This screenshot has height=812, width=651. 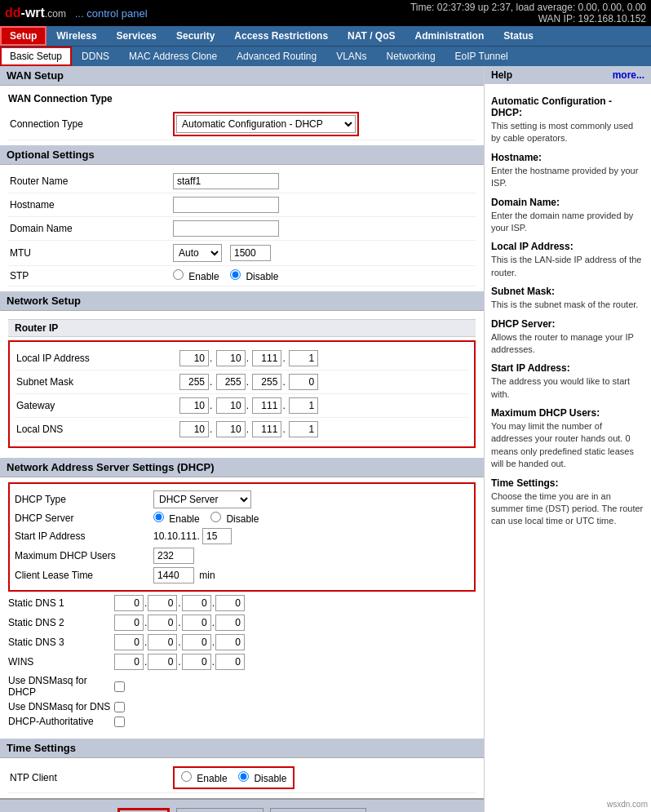 I want to click on lease-time-input, so click(x=174, y=575).